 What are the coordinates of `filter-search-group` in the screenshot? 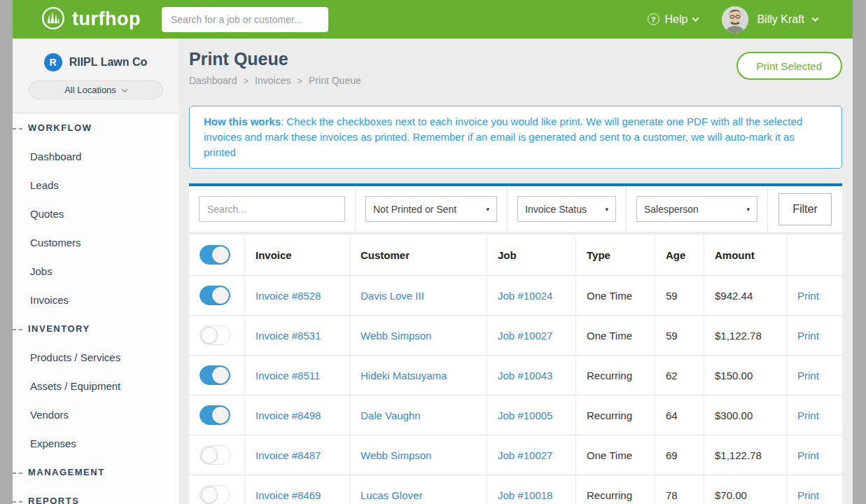 It's located at (272, 209).